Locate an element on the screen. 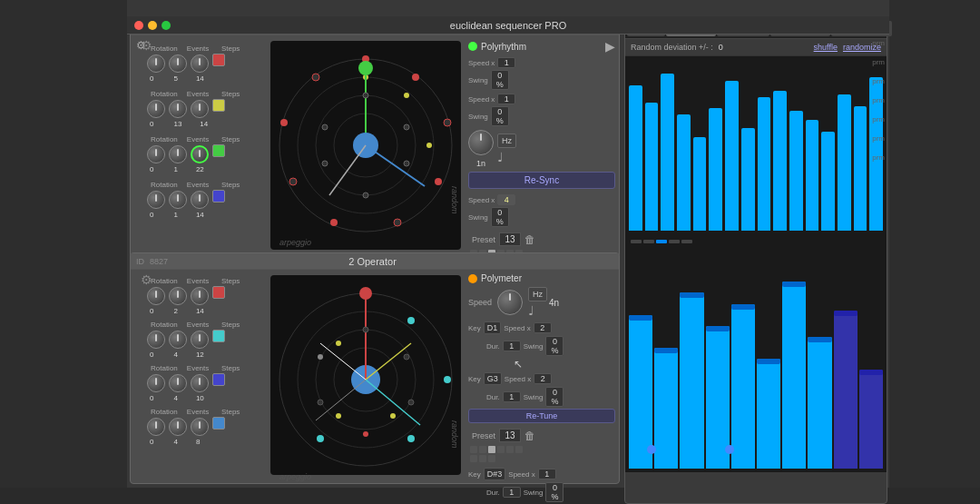 The image size is (980, 504). polyrhythm-indicator is located at coordinates (473, 46).